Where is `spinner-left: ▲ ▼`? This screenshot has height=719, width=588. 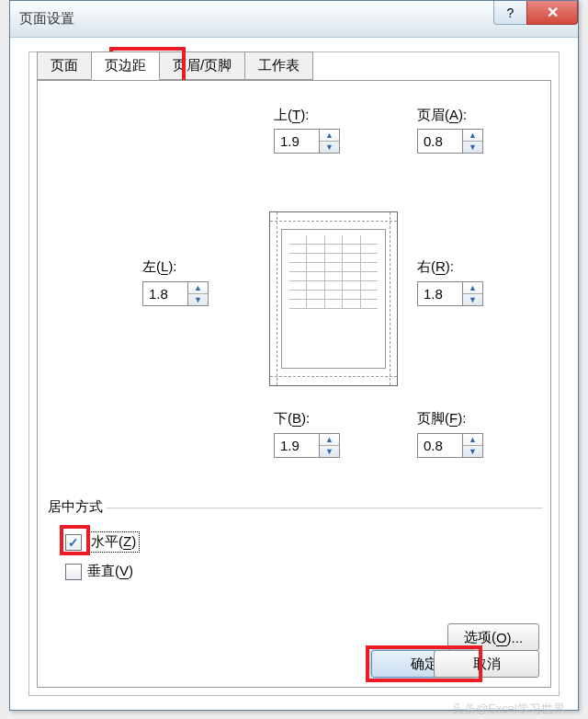
spinner-left: ▲ ▼ is located at coordinates (175, 294).